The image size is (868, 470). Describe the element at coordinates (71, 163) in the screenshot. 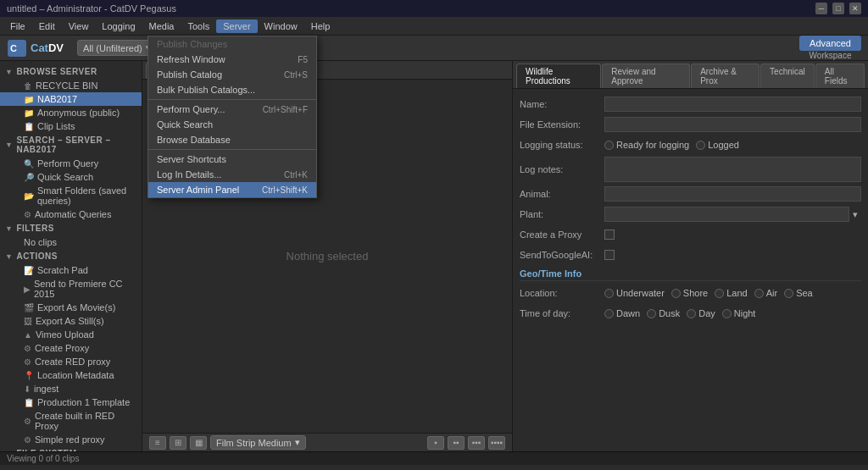

I see `sidebar-item-perform-query: 🔍 Perform Query` at that location.